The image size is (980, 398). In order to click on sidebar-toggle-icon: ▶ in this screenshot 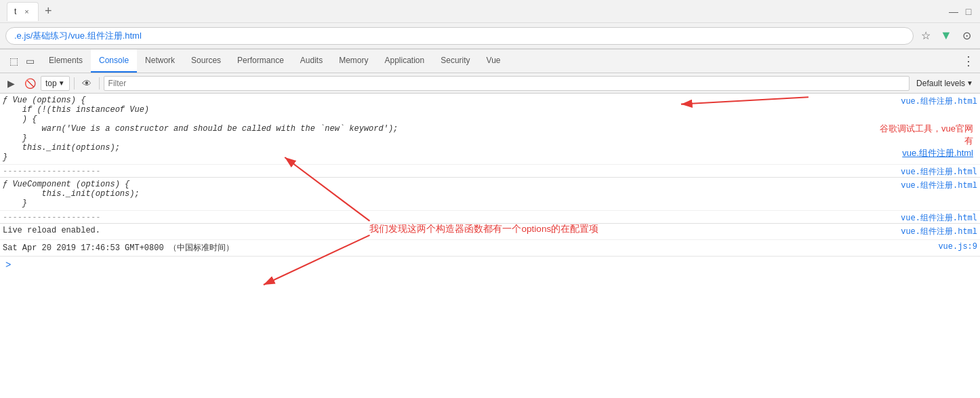, I will do `click(11, 83)`.